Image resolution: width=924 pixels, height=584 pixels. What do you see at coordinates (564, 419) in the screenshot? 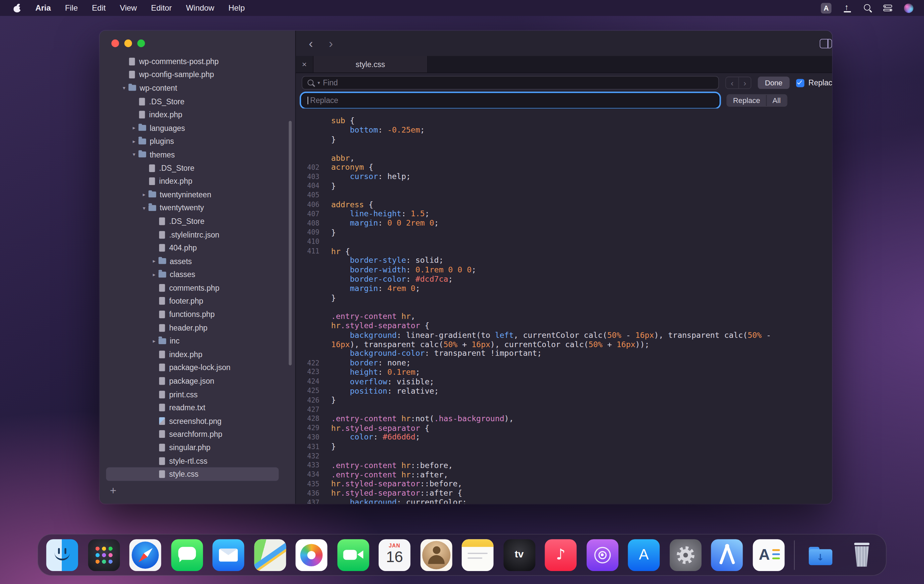
I see `code-line: 428.entry-content hr:not(.has-background…` at bounding box center [564, 419].